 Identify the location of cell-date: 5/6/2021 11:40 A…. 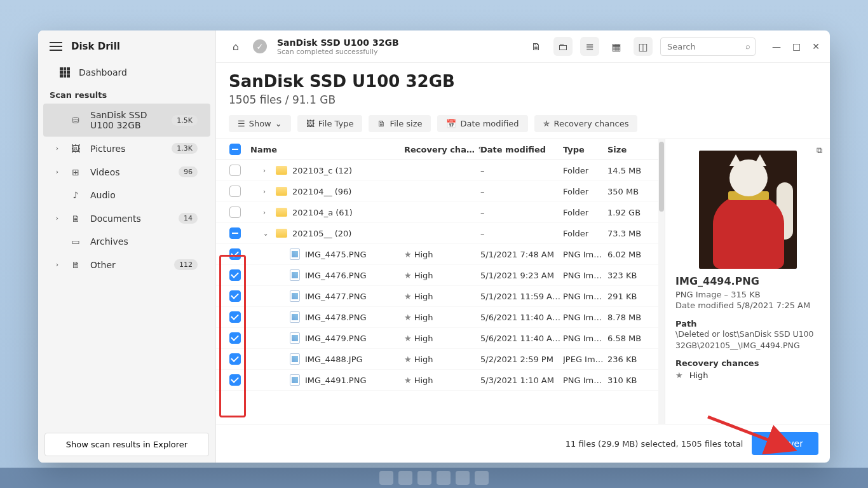
(522, 338).